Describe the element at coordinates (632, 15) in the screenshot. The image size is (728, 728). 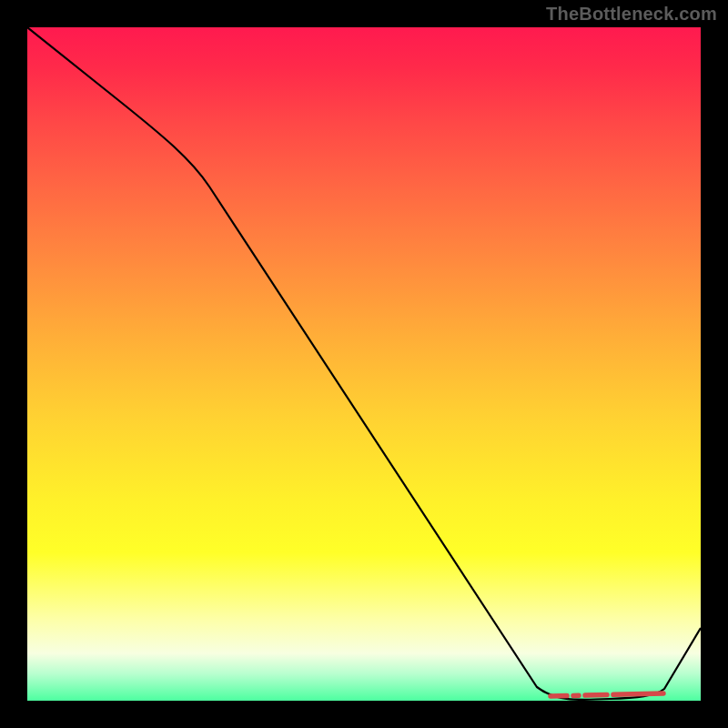
I see `watermark-label: TheBottleneck.com` at that location.